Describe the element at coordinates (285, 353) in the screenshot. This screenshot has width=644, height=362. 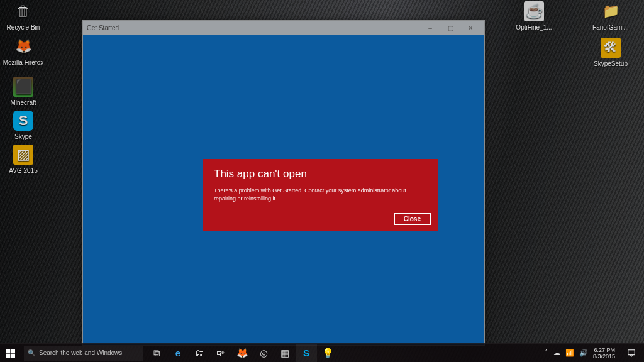
I see `minecraft-taskbar-icon: ▦` at that location.